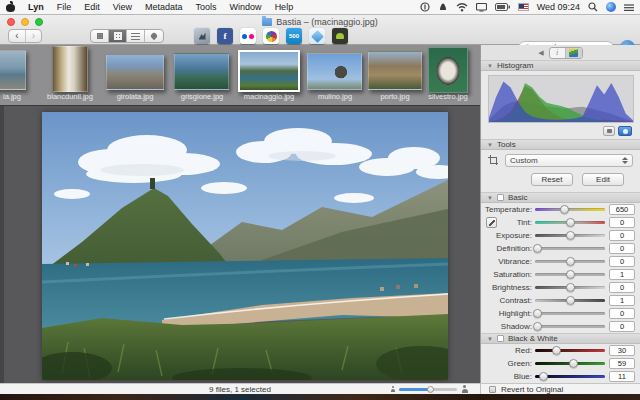 This screenshot has width=640, height=400. Describe the element at coordinates (17, 36) in the screenshot. I see `back-button: ‹` at that location.